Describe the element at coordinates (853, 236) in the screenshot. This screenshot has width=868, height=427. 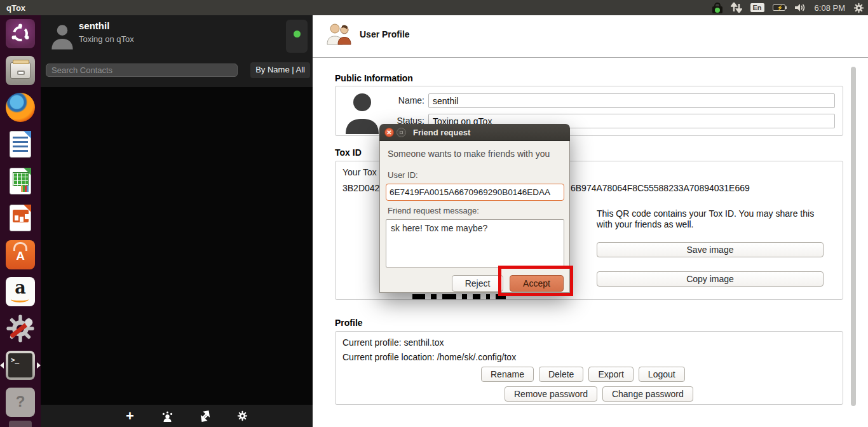
I see `vertical-scrollbar` at that location.